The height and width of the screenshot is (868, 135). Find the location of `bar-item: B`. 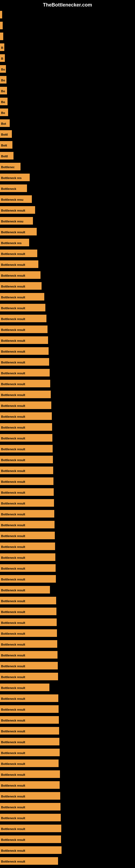

bar-item: B is located at coordinates (2, 47).